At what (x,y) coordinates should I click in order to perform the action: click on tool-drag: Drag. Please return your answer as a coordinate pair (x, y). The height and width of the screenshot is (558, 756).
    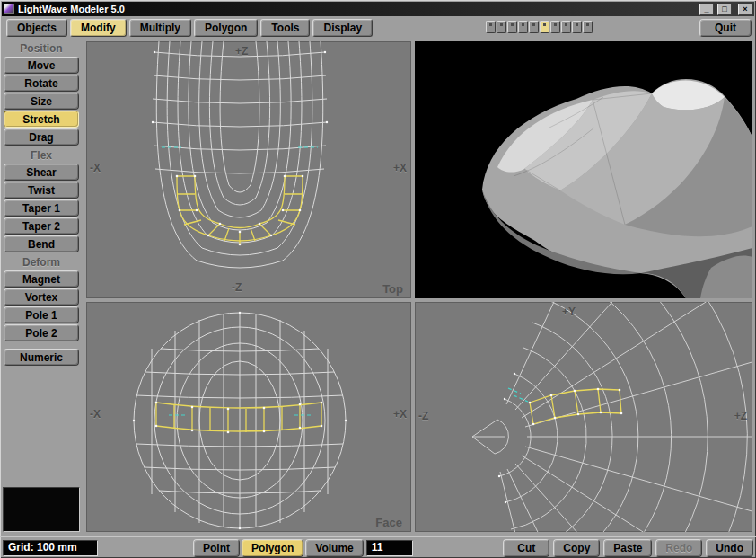
    Looking at the image, I should click on (41, 137).